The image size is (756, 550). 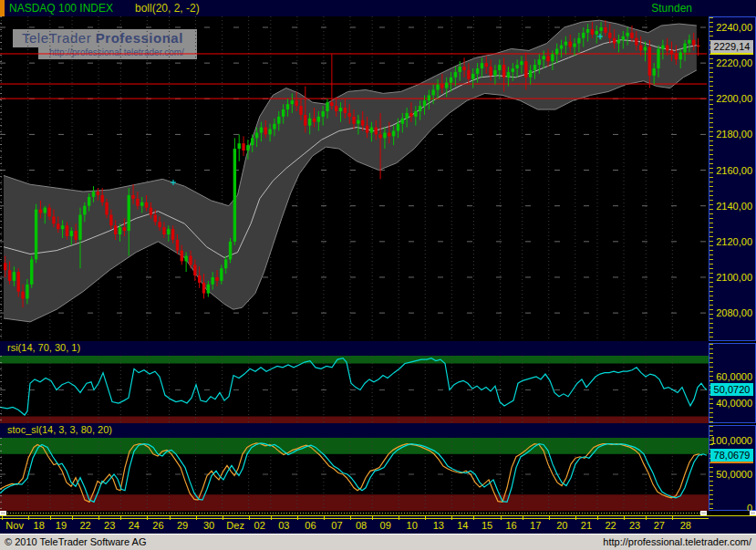 What do you see at coordinates (535, 525) in the screenshot?
I see `date-label: 17` at bounding box center [535, 525].